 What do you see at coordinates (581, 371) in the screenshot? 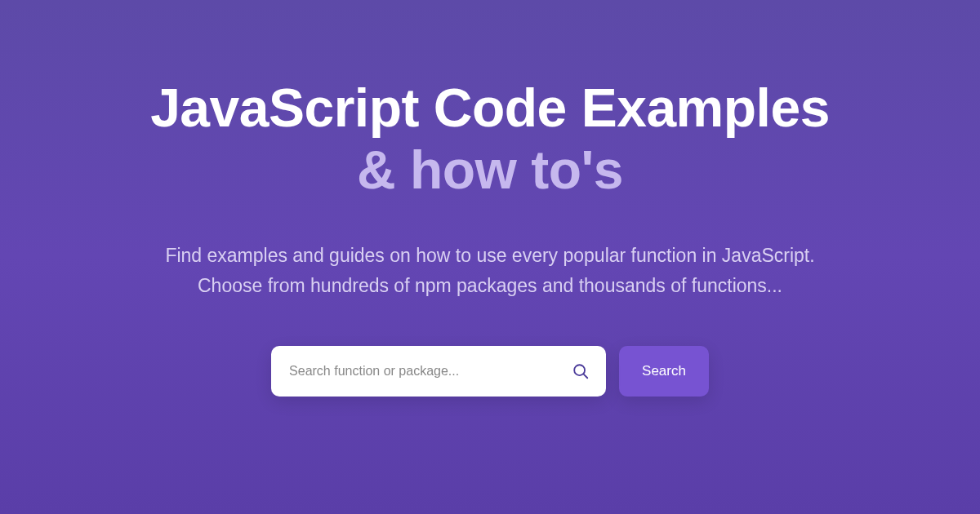
I see `search-icon` at bounding box center [581, 371].